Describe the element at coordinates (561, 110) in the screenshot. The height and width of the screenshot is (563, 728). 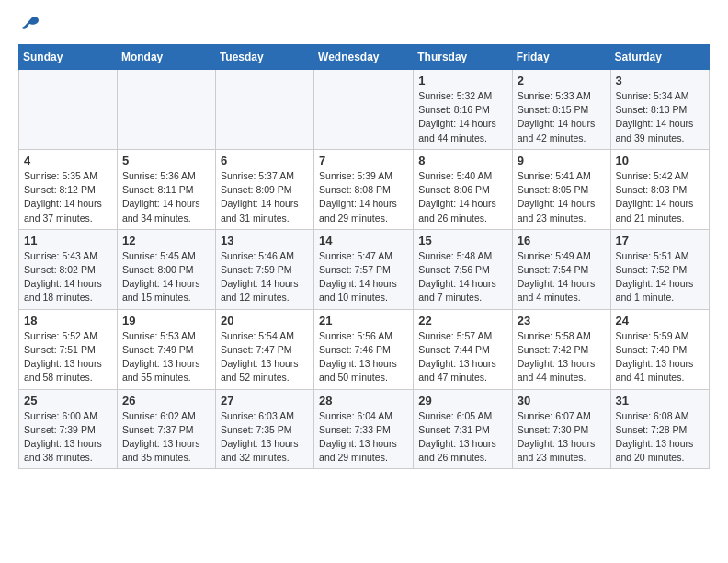
I see `calendar-cell: 2Sunrise: 5:33 AM Sunset: 8:15 PM Daylig…` at that location.